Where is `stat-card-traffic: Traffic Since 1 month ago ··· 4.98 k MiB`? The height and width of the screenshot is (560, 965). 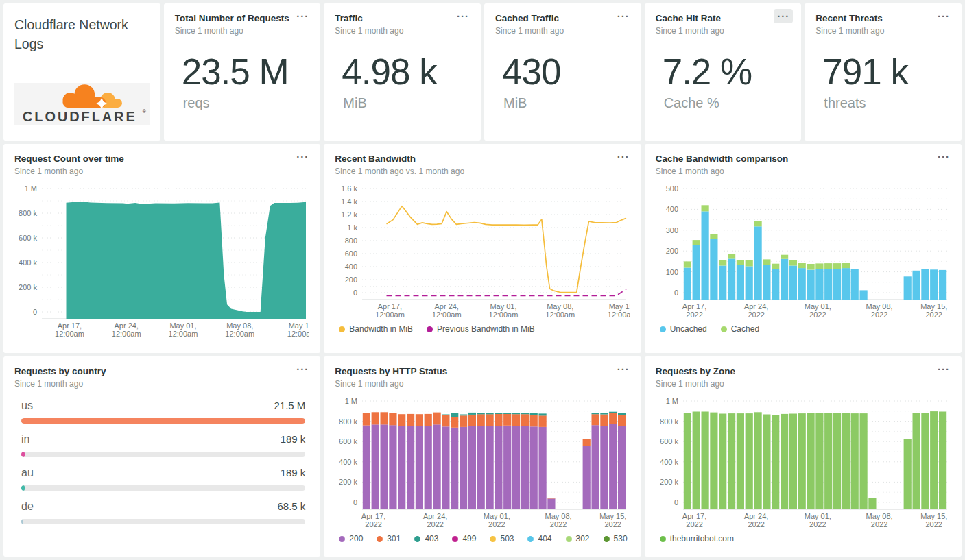
stat-card-traffic: Traffic Since 1 month ago ··· 4.98 k MiB is located at coordinates (402, 72).